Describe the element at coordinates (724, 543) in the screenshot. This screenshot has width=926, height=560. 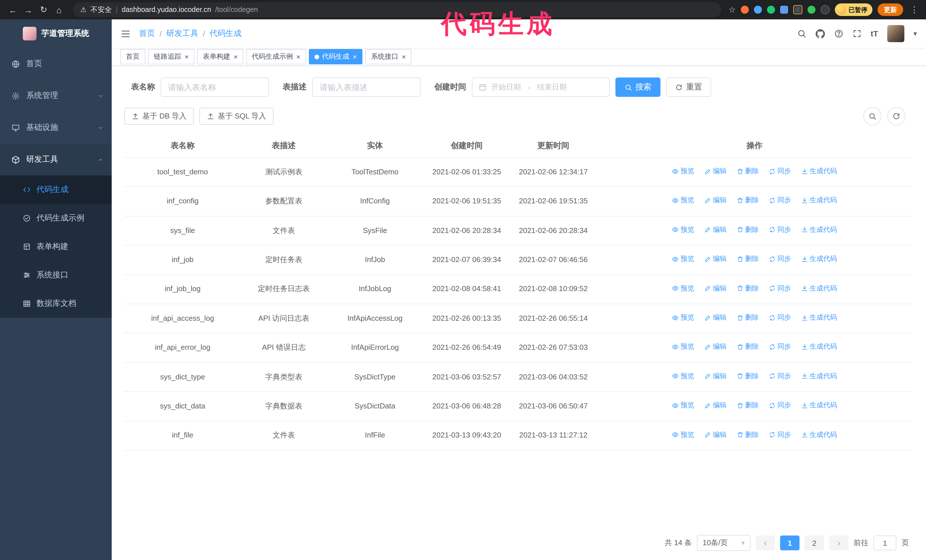
I see `page-size-select: 10条/页 ▾` at that location.